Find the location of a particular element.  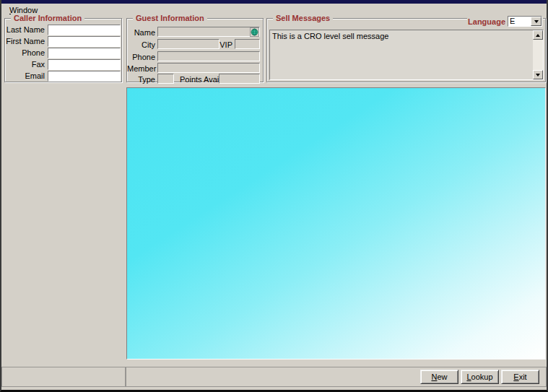

email-input is located at coordinates (84, 77).